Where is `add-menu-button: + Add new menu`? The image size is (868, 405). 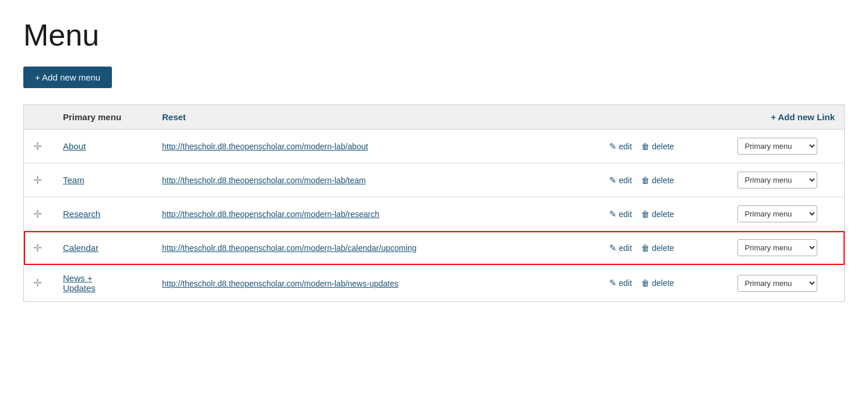 add-menu-button: + Add new menu is located at coordinates (68, 77).